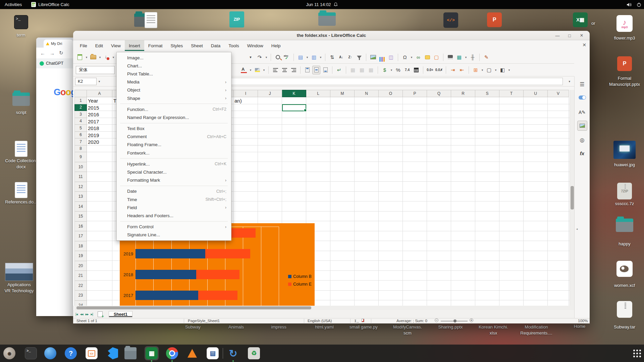  I want to click on row-header-22: 22, so click(80, 286).